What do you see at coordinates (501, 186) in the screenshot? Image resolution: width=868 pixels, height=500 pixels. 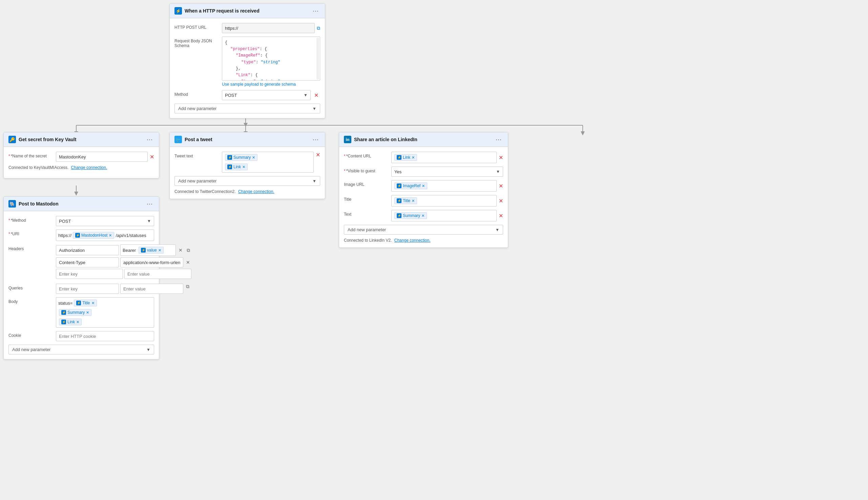 I see `image-url-clear: ✕` at bounding box center [501, 186].